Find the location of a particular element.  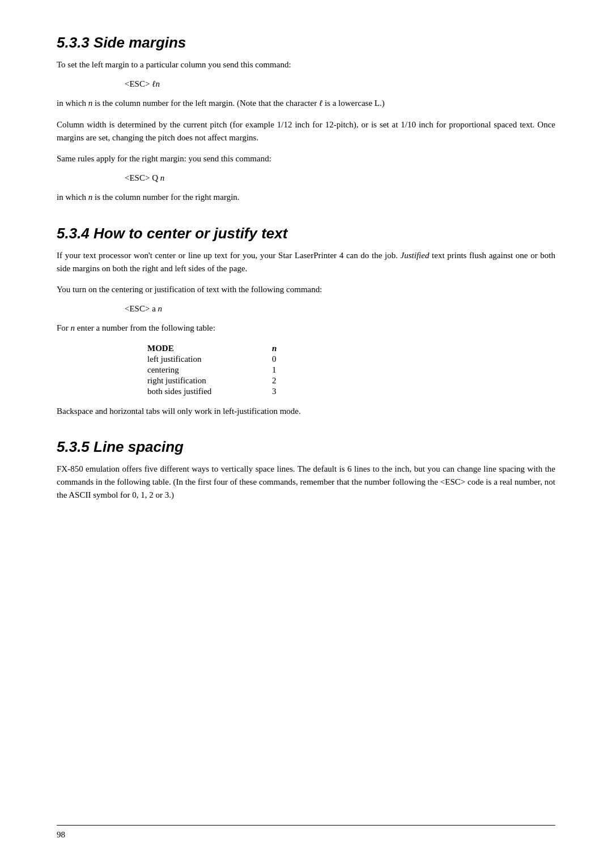

table-cell-right-justification: right justification is located at coordinates (210, 380).